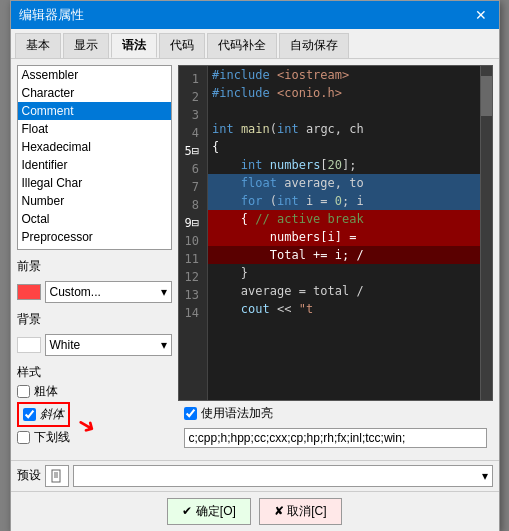 The image size is (509, 531). What do you see at coordinates (94, 147) in the screenshot?
I see `list-item-hexadecimal: Hexadecimal` at bounding box center [94, 147].